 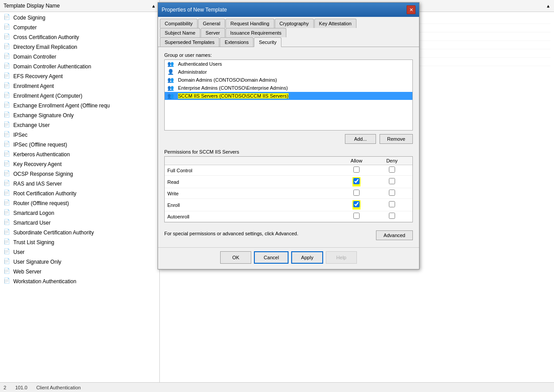 I want to click on remove-button: Remove, so click(x=396, y=139).